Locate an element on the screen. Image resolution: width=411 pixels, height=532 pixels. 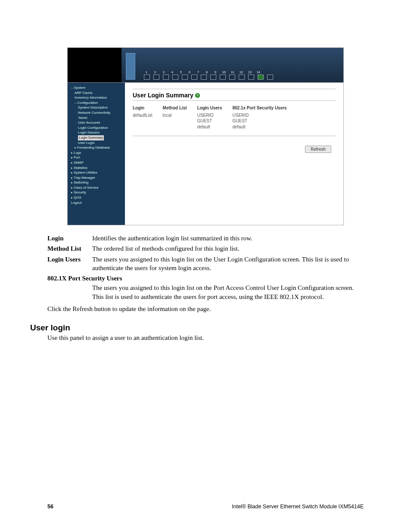
device-badge is located at coordinates (131, 66).